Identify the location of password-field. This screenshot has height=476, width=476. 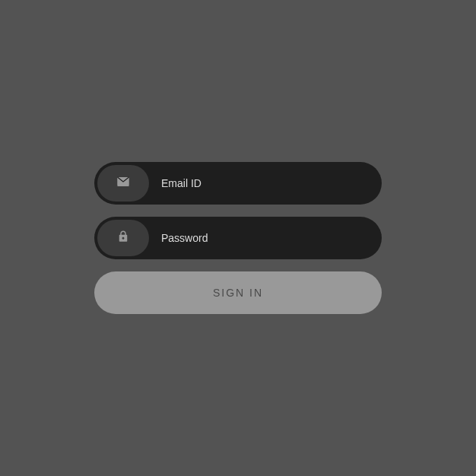
(264, 238).